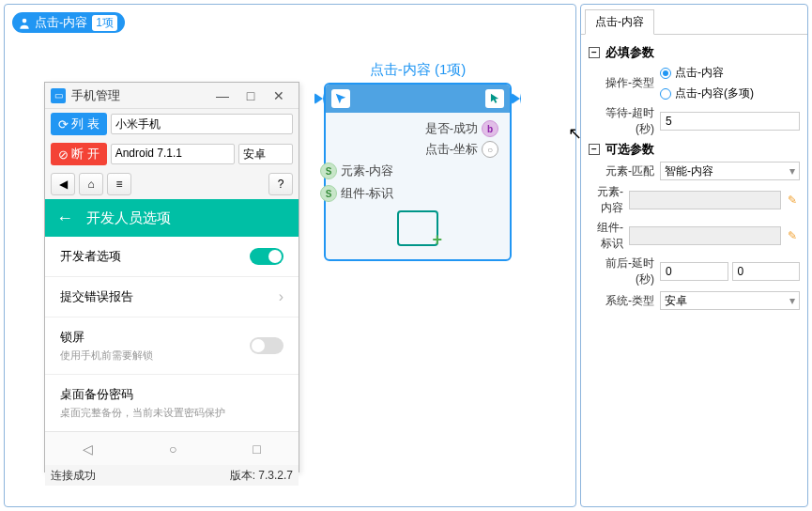  Describe the element at coordinates (676, 301) in the screenshot. I see `sys-value: 安卓` at that location.